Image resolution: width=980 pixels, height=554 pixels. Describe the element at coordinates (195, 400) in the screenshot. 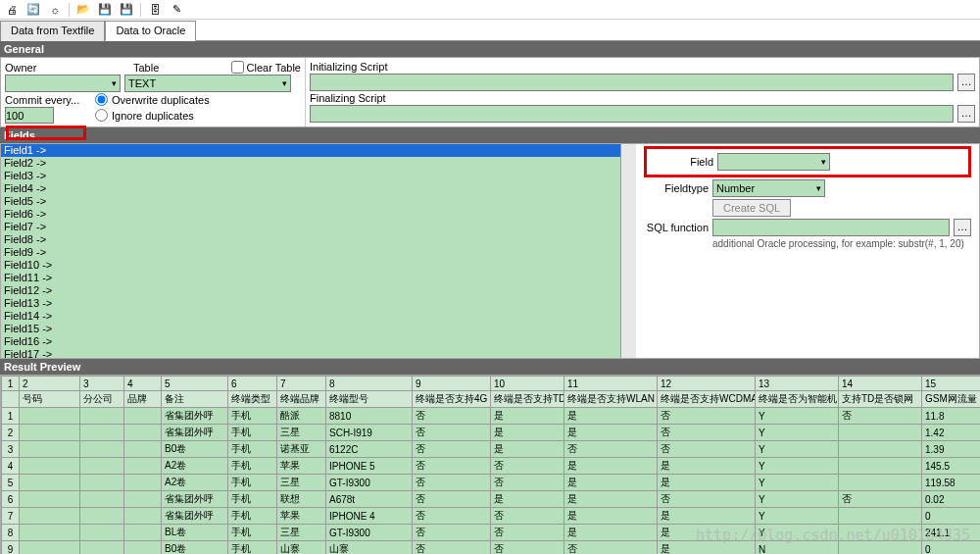

I see `col-header: 备注` at that location.